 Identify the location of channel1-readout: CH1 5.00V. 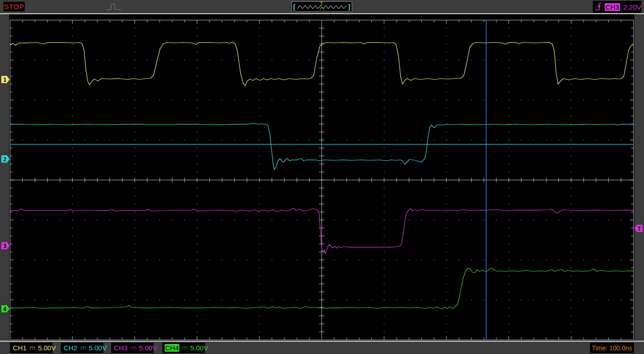
(31, 348).